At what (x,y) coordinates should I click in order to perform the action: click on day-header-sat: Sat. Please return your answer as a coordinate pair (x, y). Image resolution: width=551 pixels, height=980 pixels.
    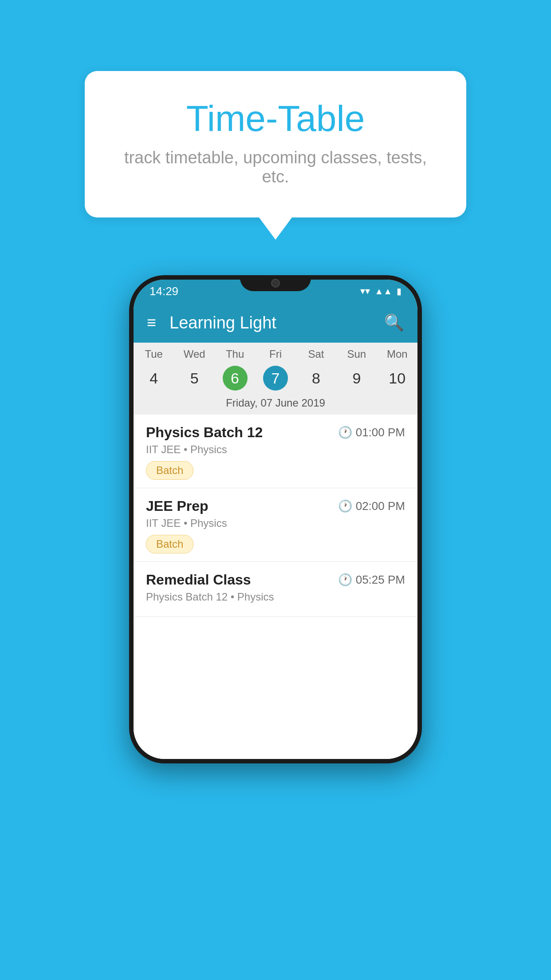
    Looking at the image, I should click on (316, 354).